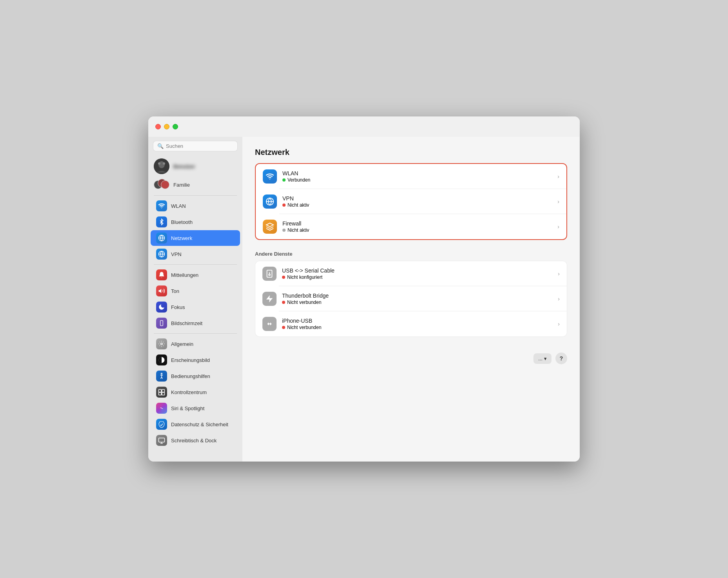  I want to click on wlan-chevron-icon: ›, so click(559, 176).